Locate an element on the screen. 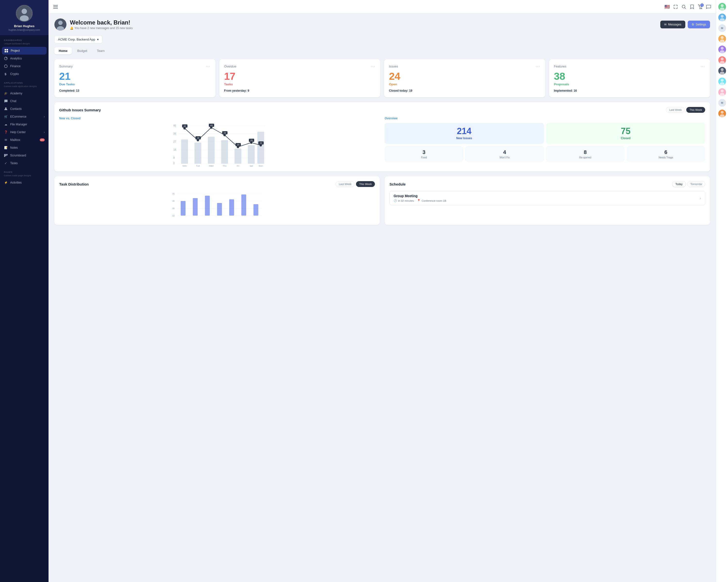  wontfix-label: Won't Fix is located at coordinates (504, 158).